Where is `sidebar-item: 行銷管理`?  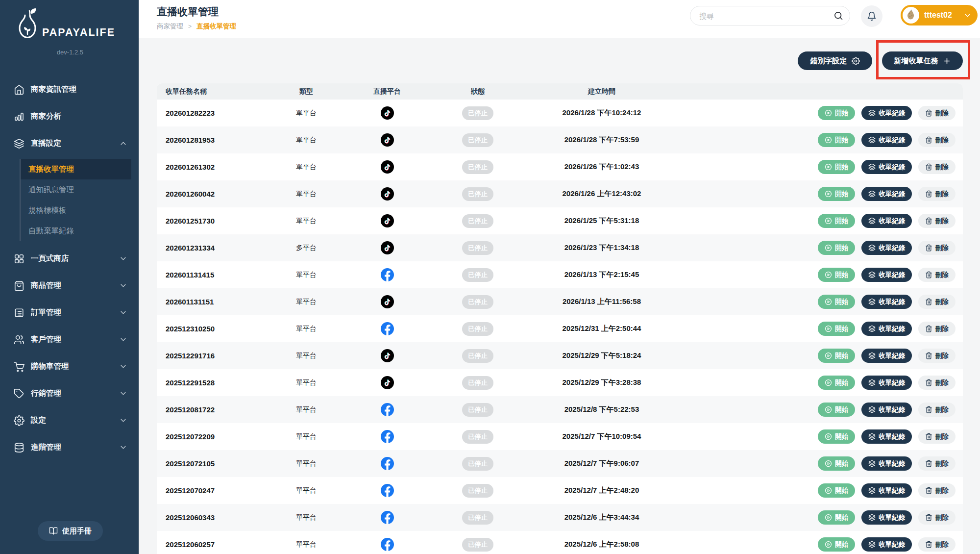 sidebar-item: 行銷管理 is located at coordinates (70, 393).